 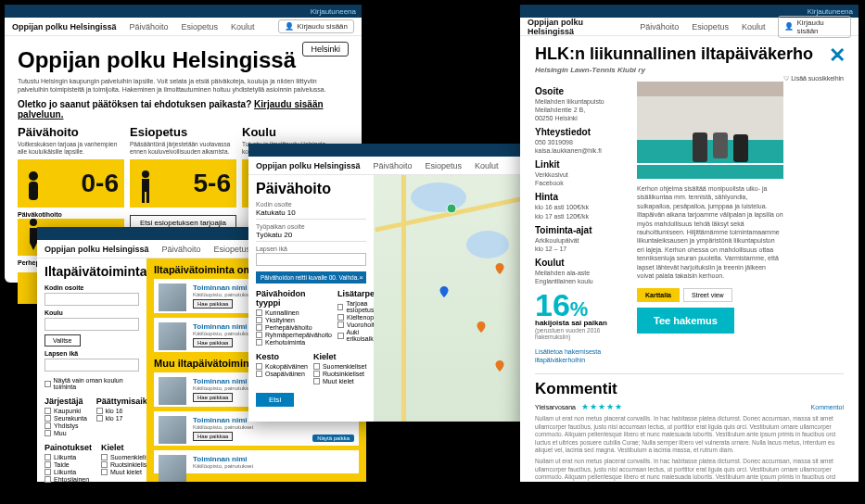 I want to click on osoite-l1: Meilahden liikuntapuisto, so click(x=581, y=102).